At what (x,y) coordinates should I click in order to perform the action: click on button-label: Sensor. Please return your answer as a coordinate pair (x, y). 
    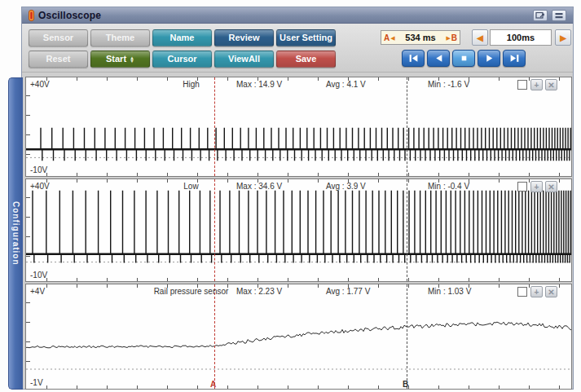
    Looking at the image, I should click on (59, 37).